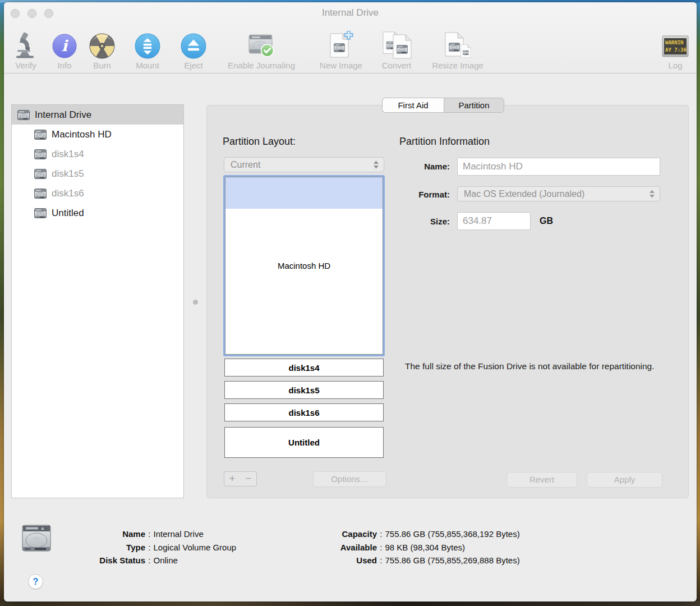 This screenshot has height=606, width=700. I want to click on sidebar-item-untitled: Untitled, so click(98, 213).